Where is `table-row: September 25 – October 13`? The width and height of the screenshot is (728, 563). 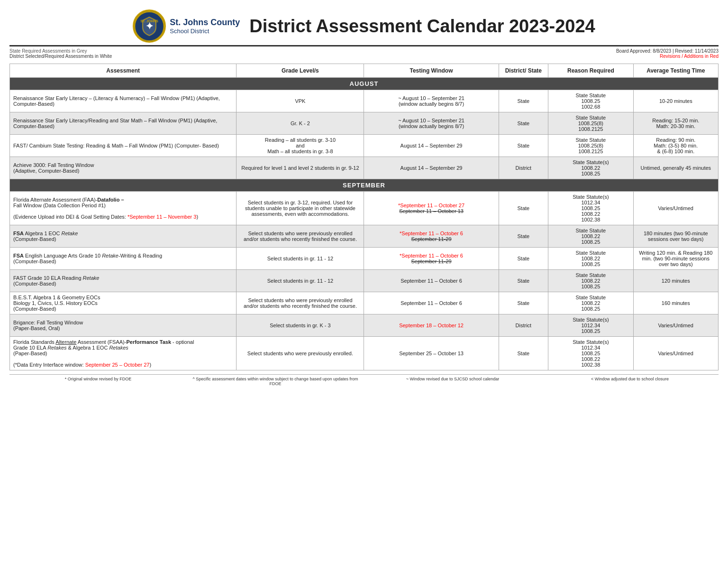
table-row: September 25 – October 13 is located at coordinates (431, 354).